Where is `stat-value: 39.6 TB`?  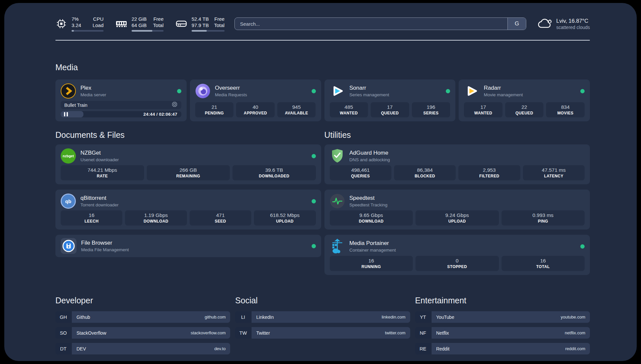
stat-value: 39.6 TB is located at coordinates (274, 170).